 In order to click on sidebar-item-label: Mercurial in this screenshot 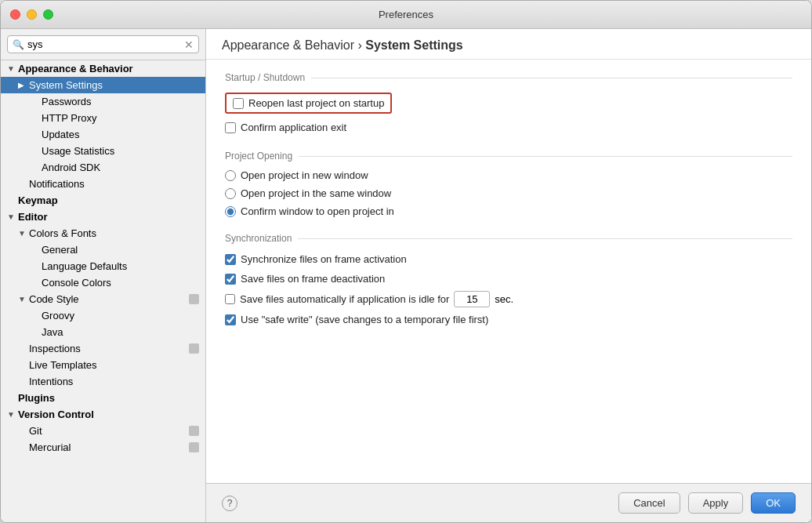, I will do `click(50, 447)`.